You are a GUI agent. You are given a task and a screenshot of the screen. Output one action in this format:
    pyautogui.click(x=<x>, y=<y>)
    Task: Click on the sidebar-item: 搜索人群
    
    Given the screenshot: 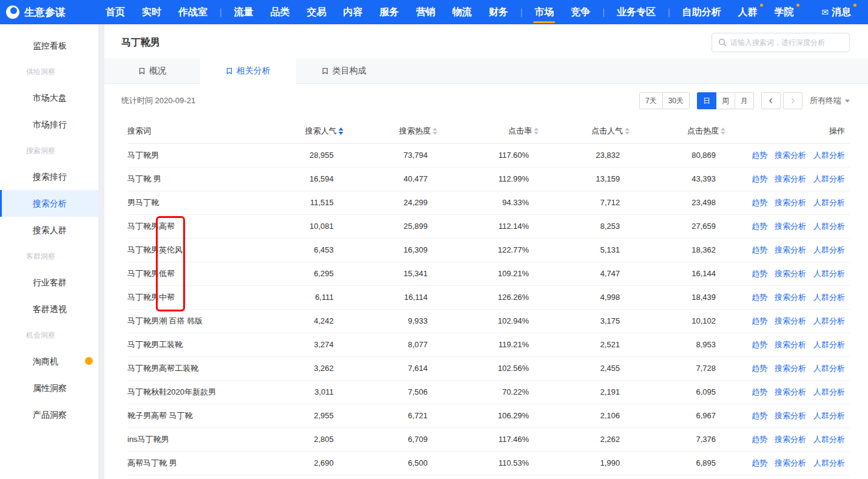 What is the action you would take?
    pyautogui.click(x=49, y=230)
    